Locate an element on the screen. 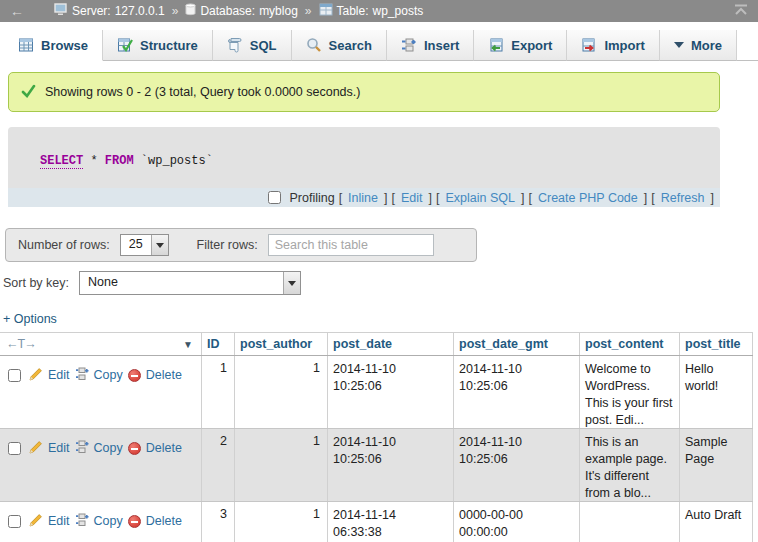  cell-id: 2 is located at coordinates (218, 465).